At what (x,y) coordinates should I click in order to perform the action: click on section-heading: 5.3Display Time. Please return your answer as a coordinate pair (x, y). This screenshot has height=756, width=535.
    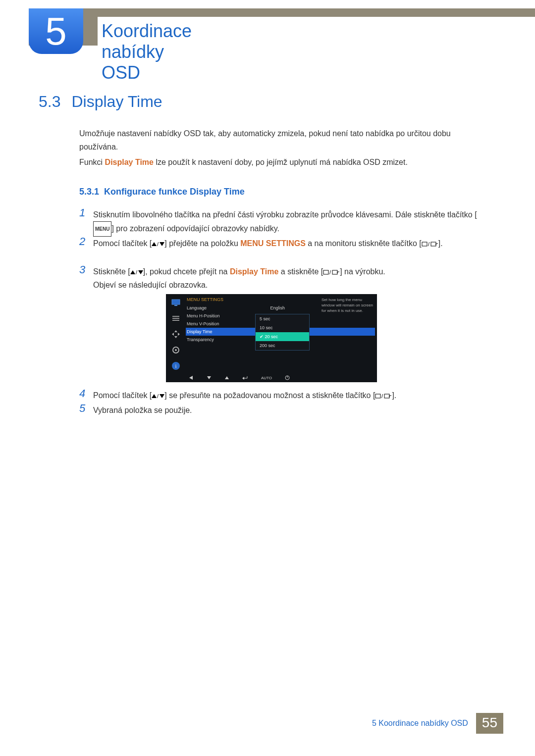
    Looking at the image, I should click on (101, 102).